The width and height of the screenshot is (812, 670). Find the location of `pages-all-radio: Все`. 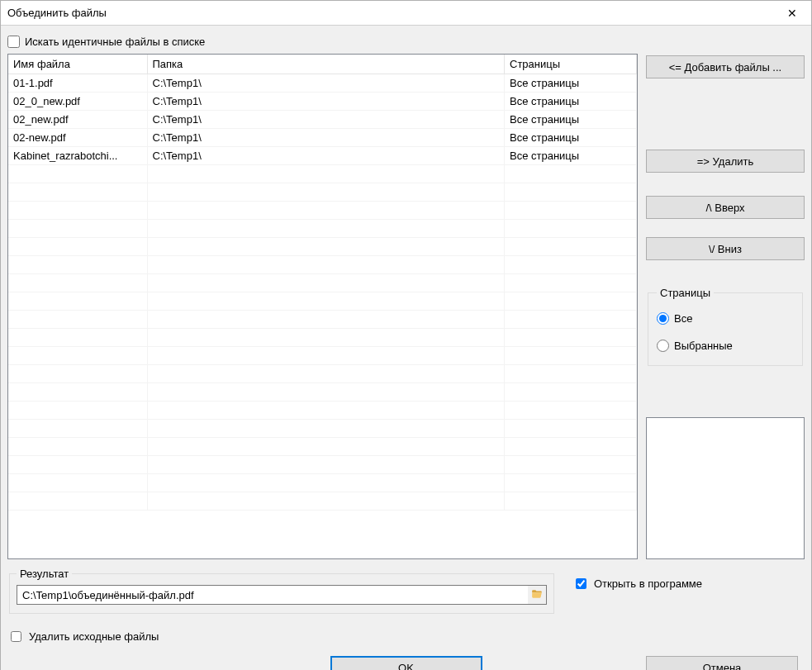

pages-all-radio: Все is located at coordinates (725, 319).